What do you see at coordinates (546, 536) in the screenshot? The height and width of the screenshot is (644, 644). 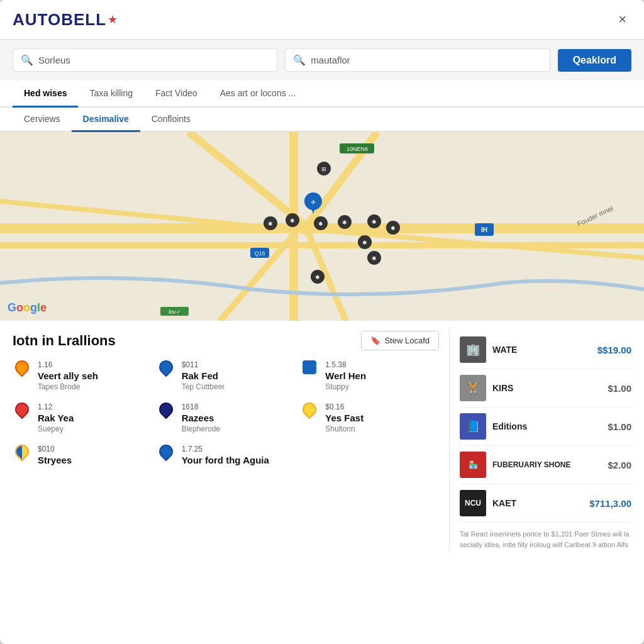 I see `sidebar-footer: Tat Reart inseninets porice to $1,201 Pa…` at bounding box center [546, 536].